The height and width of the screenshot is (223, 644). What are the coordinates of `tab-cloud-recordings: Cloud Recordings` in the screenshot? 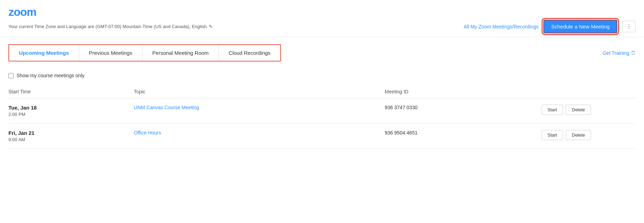 It's located at (250, 53).